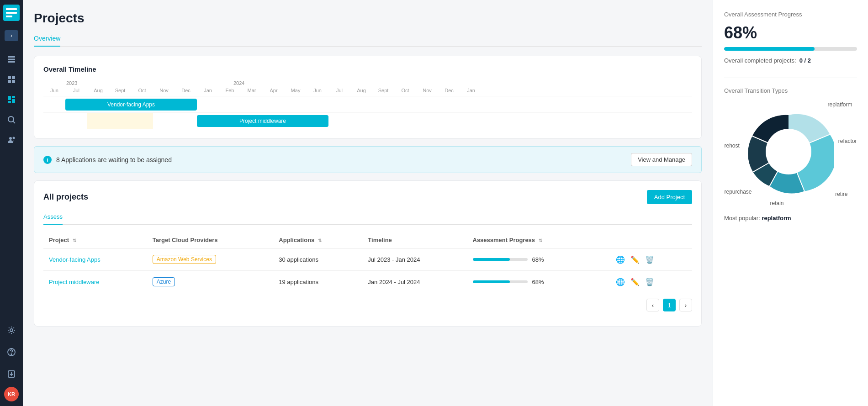  What do you see at coordinates (686, 305) in the screenshot?
I see `next-page-button: ›` at bounding box center [686, 305].